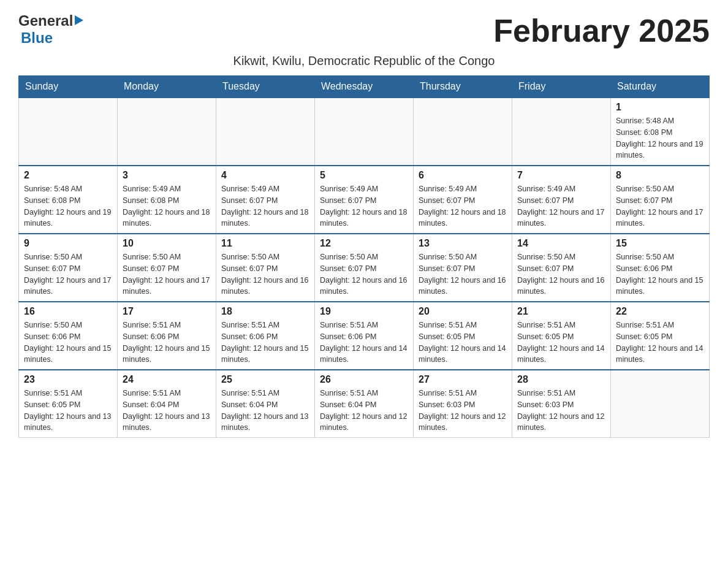 Image resolution: width=728 pixels, height=563 pixels. What do you see at coordinates (602, 31) in the screenshot?
I see `month-title: February 2025` at bounding box center [602, 31].